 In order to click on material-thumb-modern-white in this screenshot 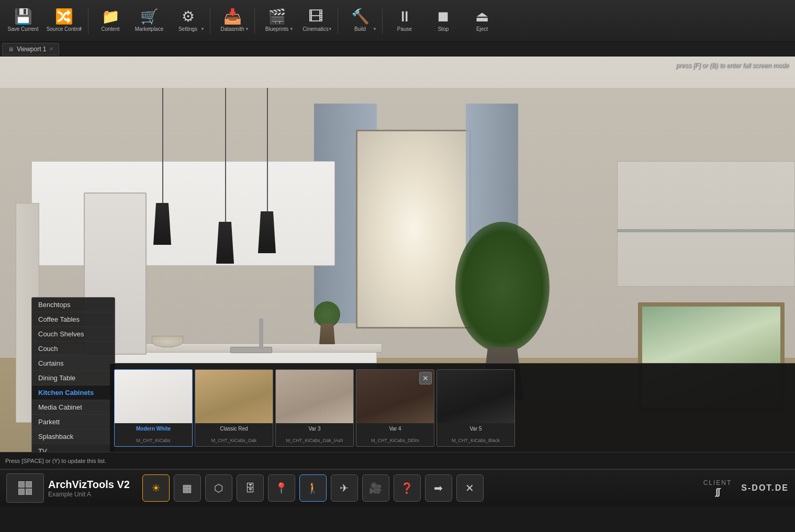, I will do `click(153, 397)`.